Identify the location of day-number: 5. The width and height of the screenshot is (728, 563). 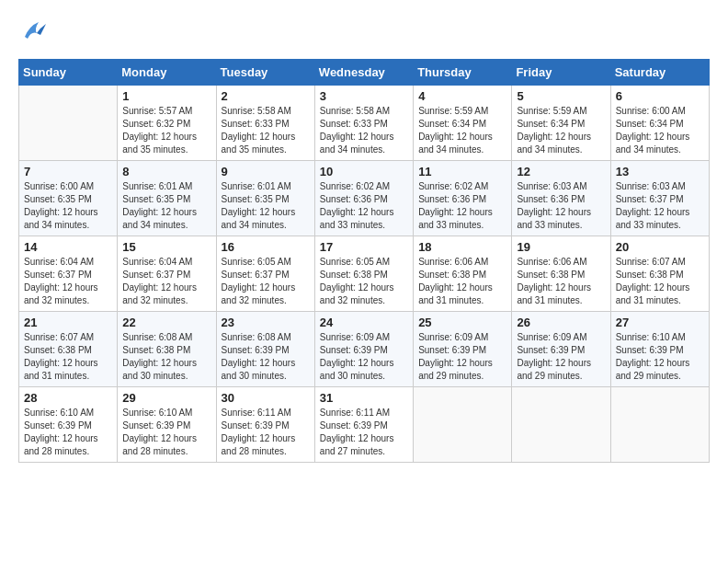
(561, 96).